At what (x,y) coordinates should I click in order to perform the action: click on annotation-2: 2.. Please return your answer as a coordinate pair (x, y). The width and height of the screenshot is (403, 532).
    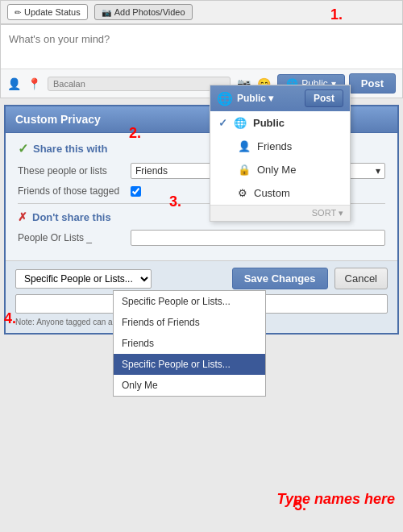
    Looking at the image, I should click on (135, 134).